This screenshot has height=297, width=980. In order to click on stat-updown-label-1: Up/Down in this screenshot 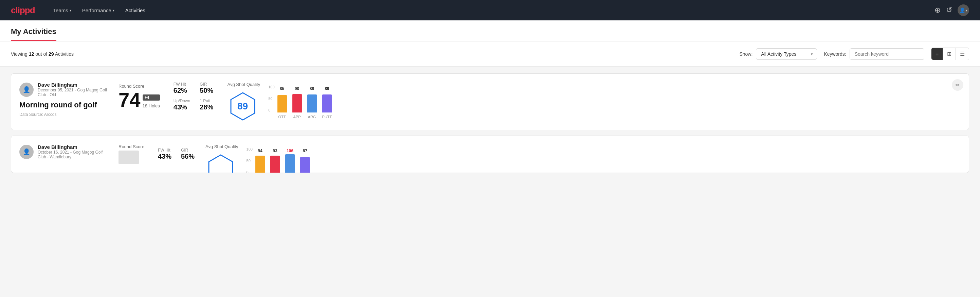, I will do `click(182, 101)`.